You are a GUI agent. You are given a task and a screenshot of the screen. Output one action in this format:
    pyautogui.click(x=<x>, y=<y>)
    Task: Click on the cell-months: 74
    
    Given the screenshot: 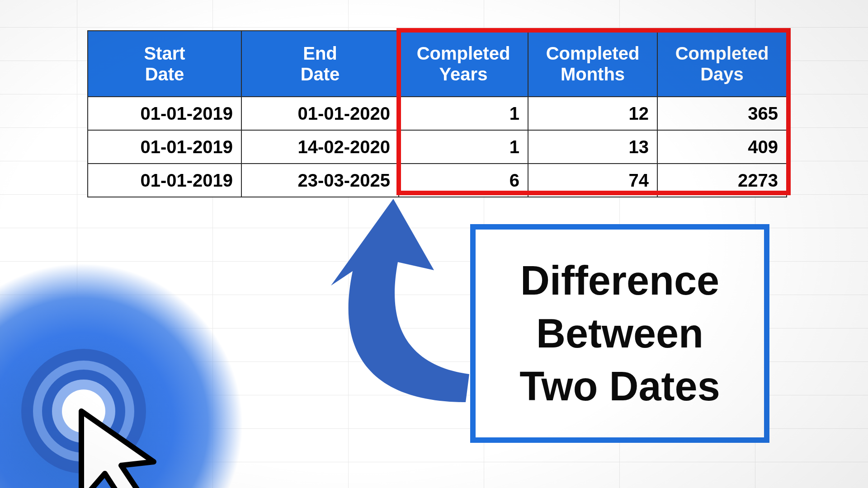 What is the action you would take?
    pyautogui.click(x=593, y=180)
    